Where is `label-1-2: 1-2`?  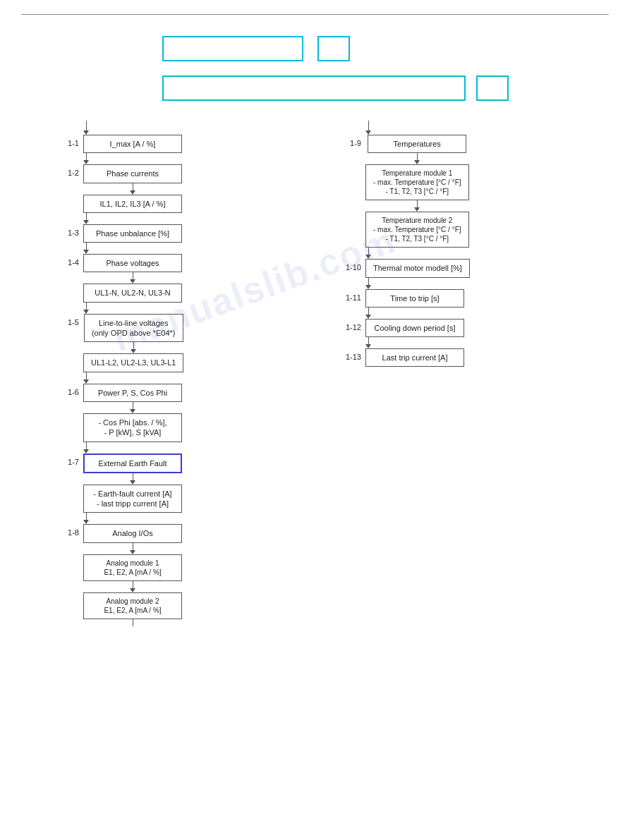 label-1-2: 1-2 is located at coordinates (70, 171).